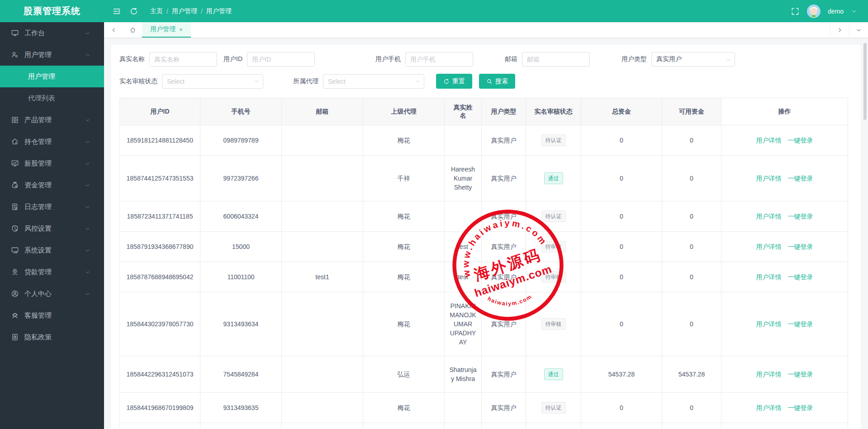  I want to click on search-icon, so click(489, 81).